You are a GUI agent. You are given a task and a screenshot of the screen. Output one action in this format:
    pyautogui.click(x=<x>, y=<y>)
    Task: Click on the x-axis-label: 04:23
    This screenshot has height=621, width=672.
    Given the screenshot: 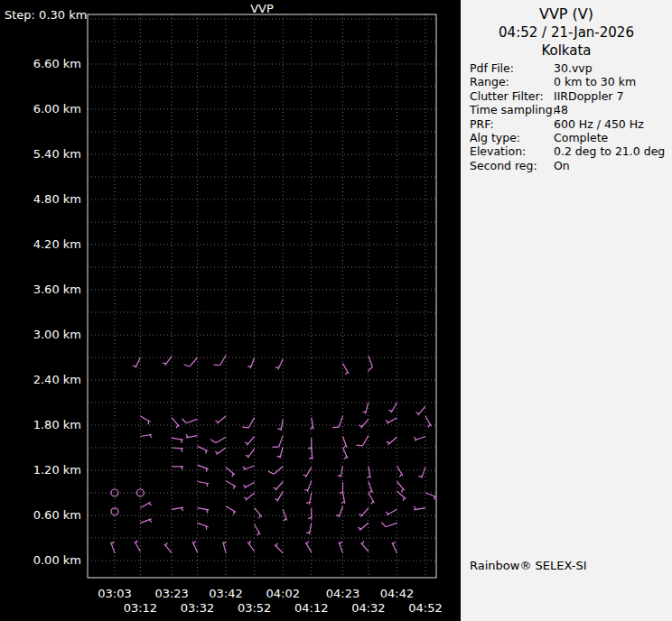 What is the action you would take?
    pyautogui.click(x=342, y=594)
    